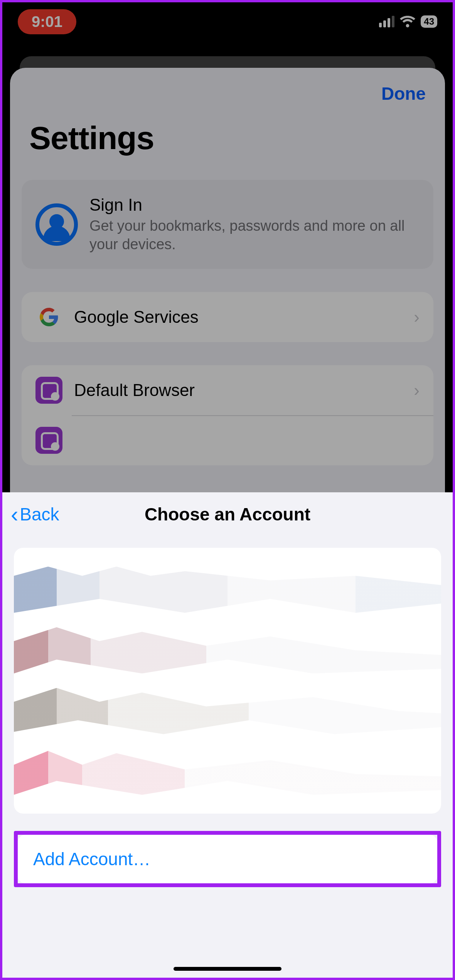 The image size is (455, 980). I want to click on google-services-section: Google Services ›, so click(228, 317).